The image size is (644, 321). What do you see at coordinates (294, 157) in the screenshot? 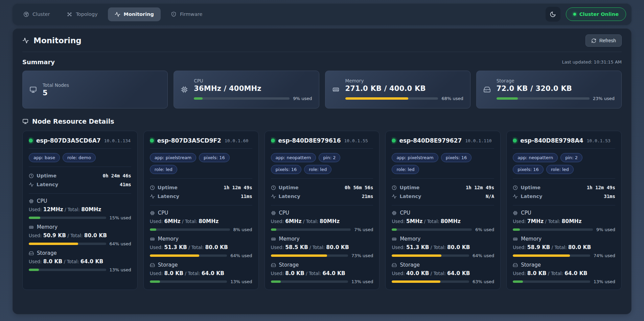
I see `tag-badge: app: neopattern` at bounding box center [294, 157].